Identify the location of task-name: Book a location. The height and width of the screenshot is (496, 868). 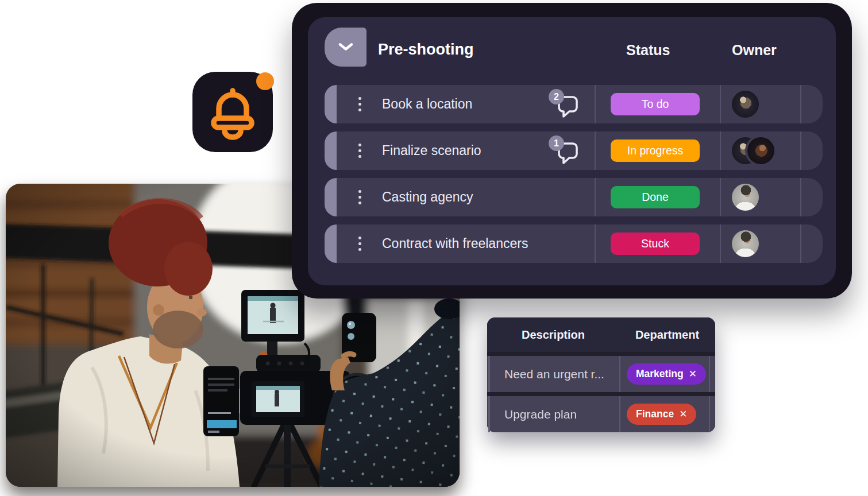
(427, 104).